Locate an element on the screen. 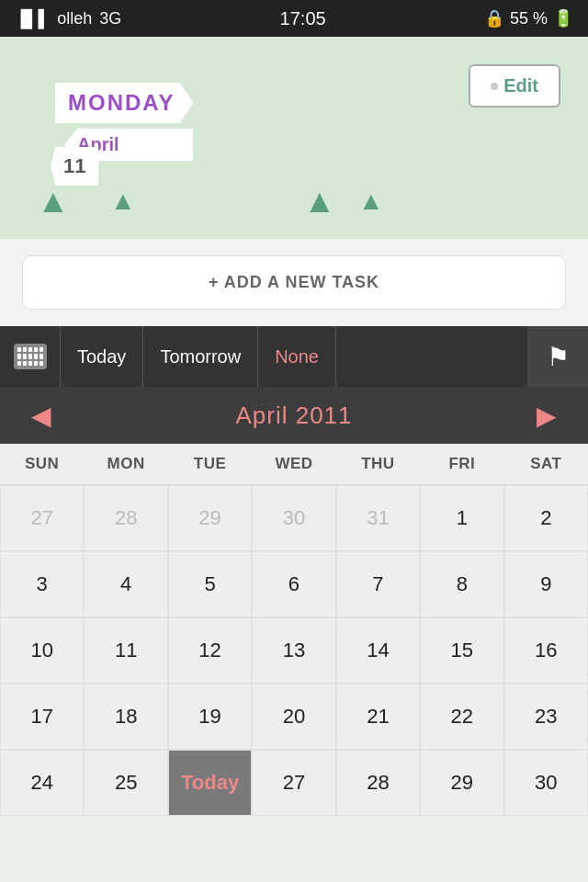  cal-cell-4-1: 25 is located at coordinates (125, 783).